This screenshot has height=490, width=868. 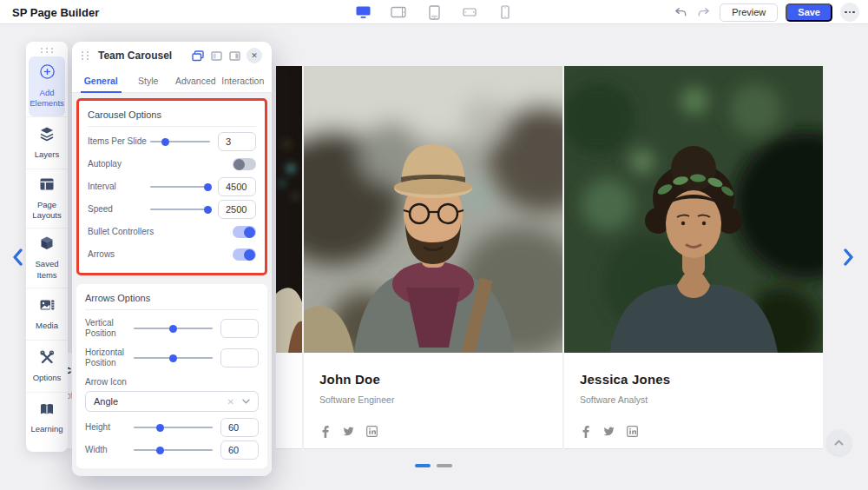 I want to click on interval-row: Interval, so click(x=172, y=187).